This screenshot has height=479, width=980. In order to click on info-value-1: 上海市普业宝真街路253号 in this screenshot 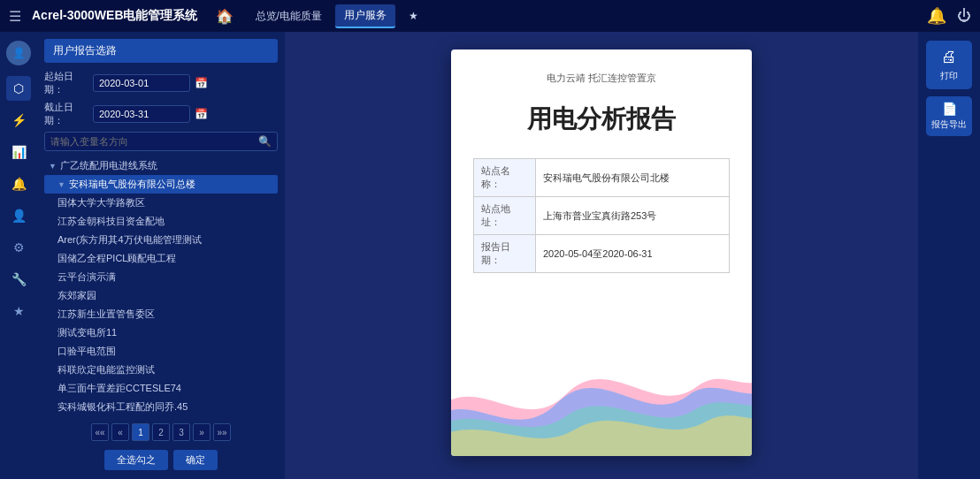, I will do `click(633, 216)`.